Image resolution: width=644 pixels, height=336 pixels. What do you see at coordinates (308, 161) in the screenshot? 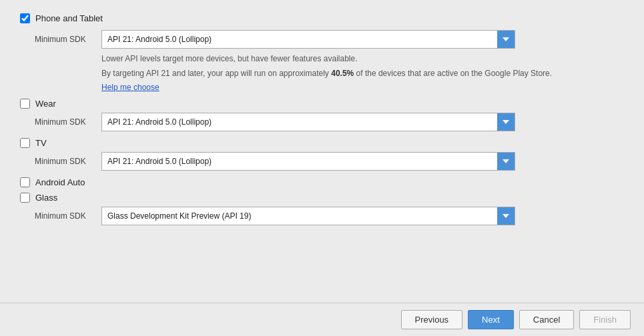
I see `tv-sdk-select: API 21: Android 5.0 (Lollipop)` at bounding box center [308, 161].